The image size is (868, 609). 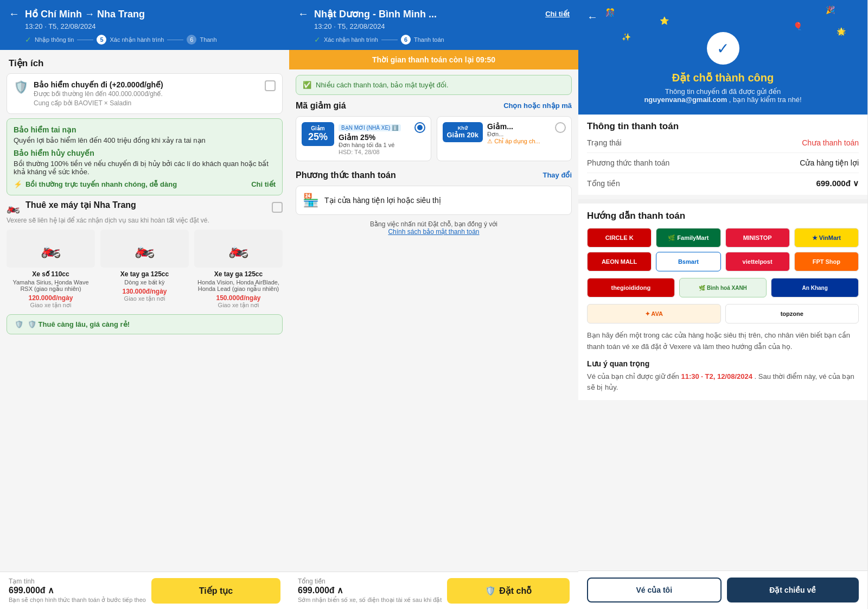 I want to click on step1-label: Nhập thông tin, so click(x=54, y=40).